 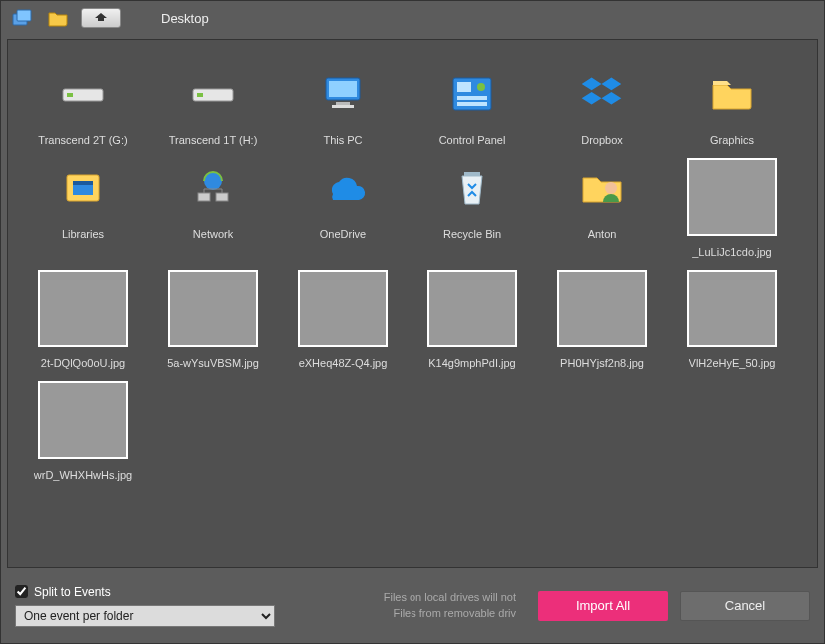 What do you see at coordinates (602, 188) in the screenshot?
I see `user-icon` at bounding box center [602, 188].